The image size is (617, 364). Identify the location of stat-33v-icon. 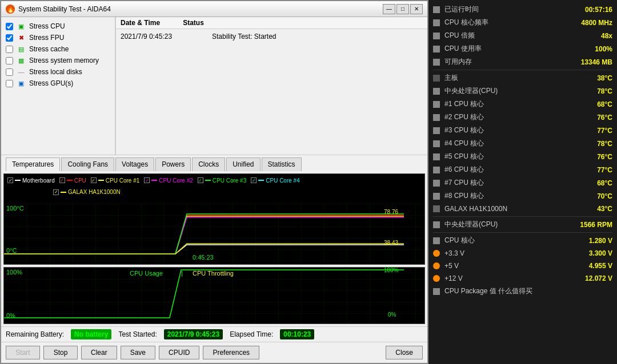
(436, 253).